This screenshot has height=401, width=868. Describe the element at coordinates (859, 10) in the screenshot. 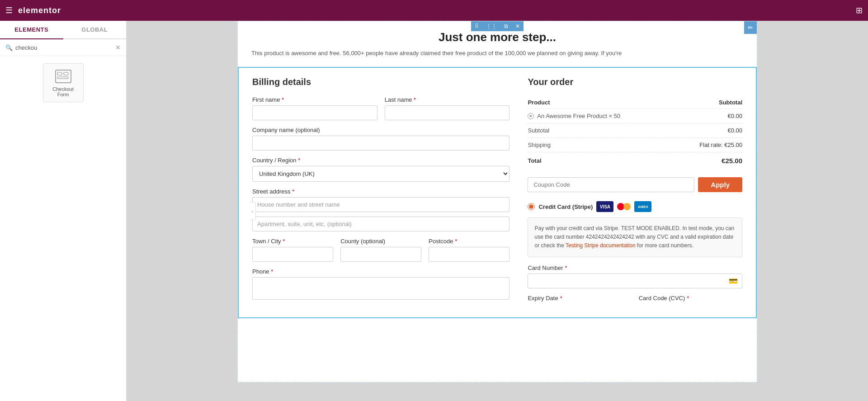

I see `grid-icon: ⊞` at that location.